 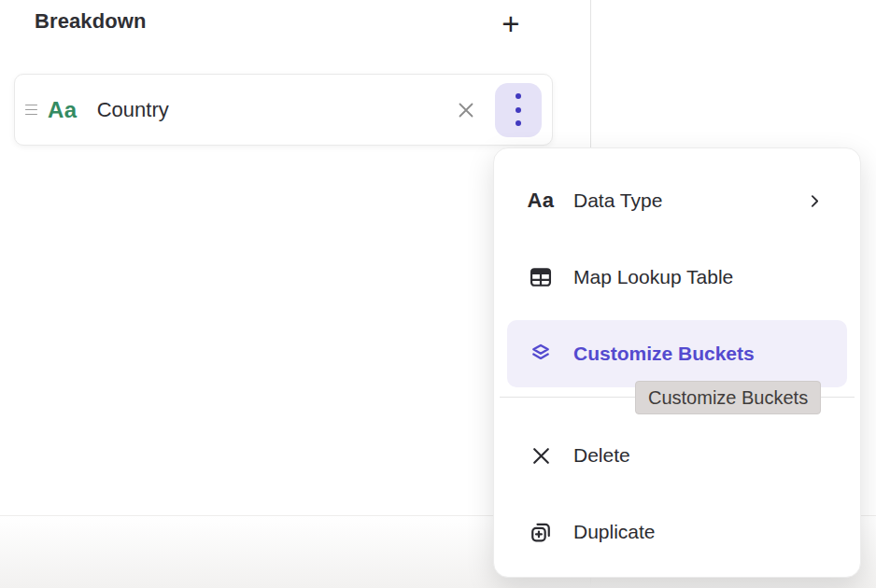 I want to click on buckets-layers-icon, so click(x=541, y=354).